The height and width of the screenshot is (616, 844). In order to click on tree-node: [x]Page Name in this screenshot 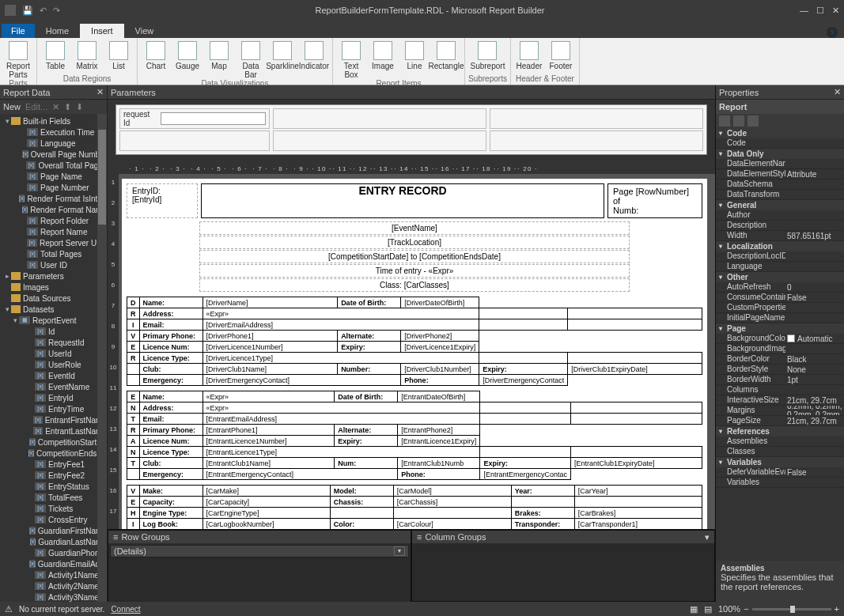, I will do `click(54, 176)`.